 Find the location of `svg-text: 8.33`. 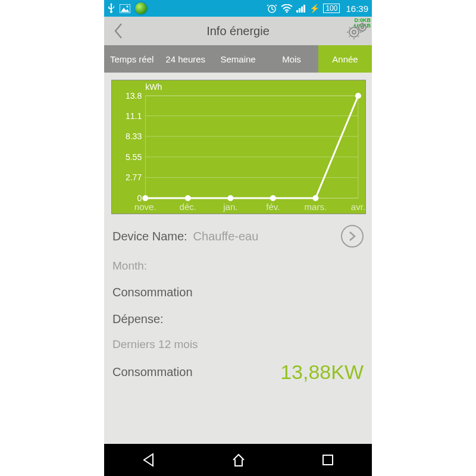

svg-text: 8.33 is located at coordinates (134, 136).